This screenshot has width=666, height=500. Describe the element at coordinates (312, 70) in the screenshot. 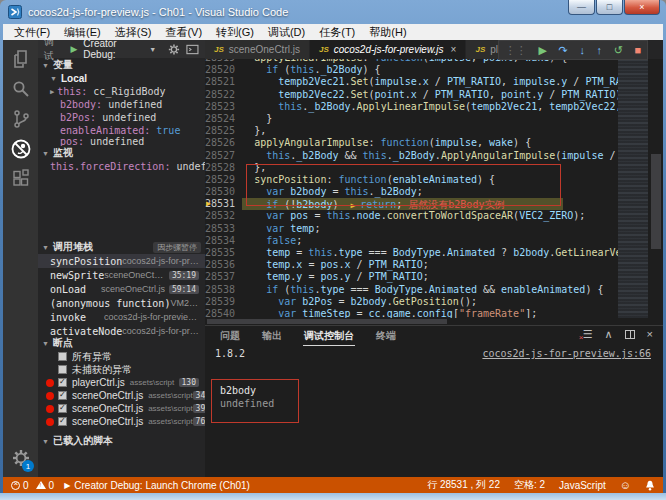

I see `code-text: if (this._b2Body) {` at that location.